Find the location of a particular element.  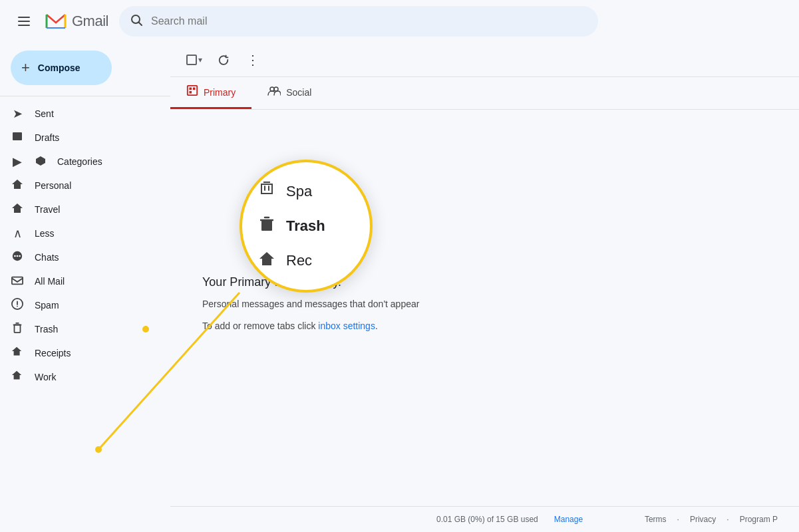

footer-sep-2: · is located at coordinates (728, 519).